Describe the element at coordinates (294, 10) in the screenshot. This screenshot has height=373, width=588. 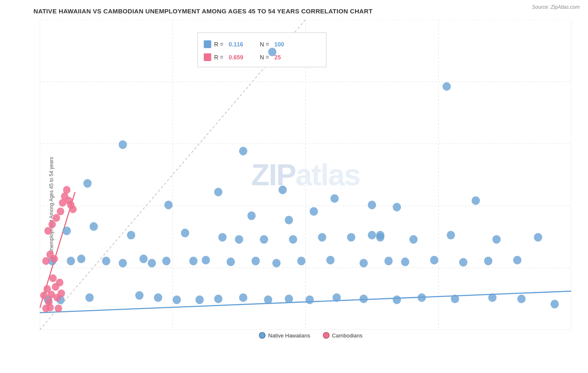
I see `chart-title: NATIVE HAWAIIAN VS CAMBODIAN UNEMPLOYMEN…` at that location.